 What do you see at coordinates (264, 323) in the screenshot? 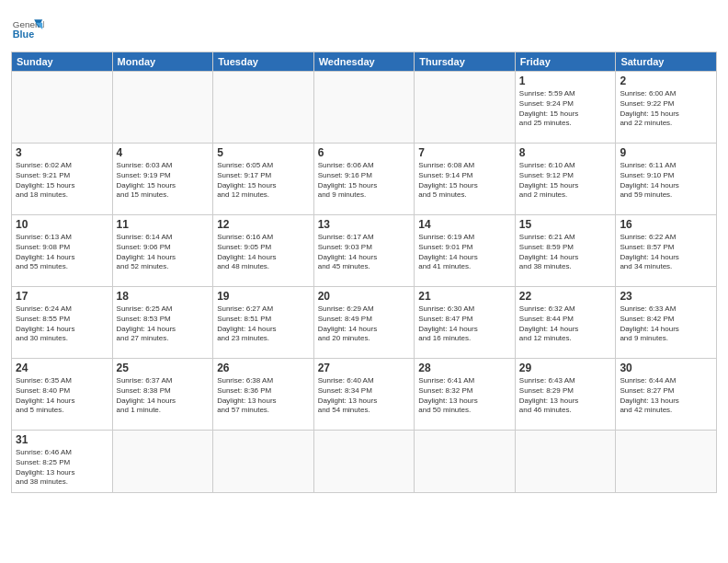
I see `calendar-cell: 19Sunrise: 6:27 AM Sunset: 8:51 PM Dayli…` at bounding box center [264, 323].